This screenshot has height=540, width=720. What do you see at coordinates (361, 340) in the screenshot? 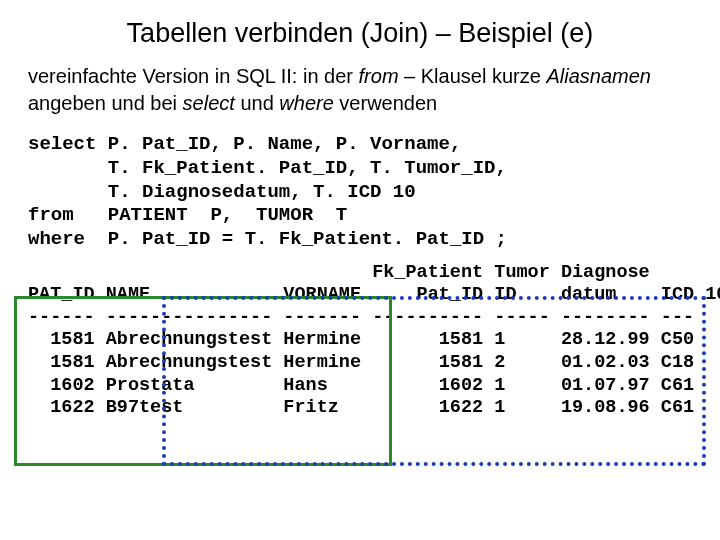
I see `table-row: 1581 Abrechnungstest Hermine 1581 1 28.1…` at bounding box center [361, 340].